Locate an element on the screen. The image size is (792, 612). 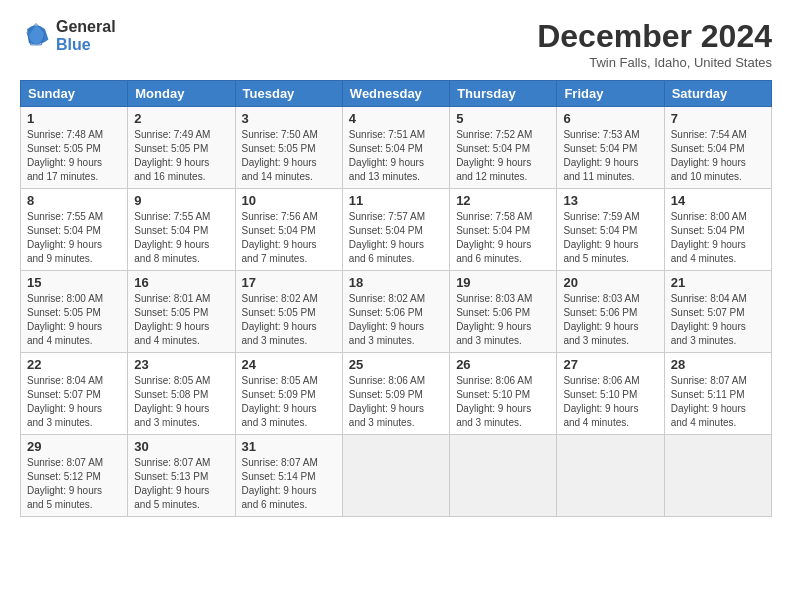
day-info: Sunrise: 7:49 AMSunset: 5:05 PMDaylight:… is located at coordinates (181, 156).